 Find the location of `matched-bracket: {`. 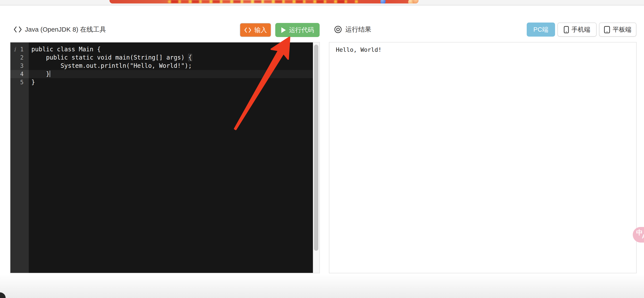

matched-bracket: { is located at coordinates (190, 58).